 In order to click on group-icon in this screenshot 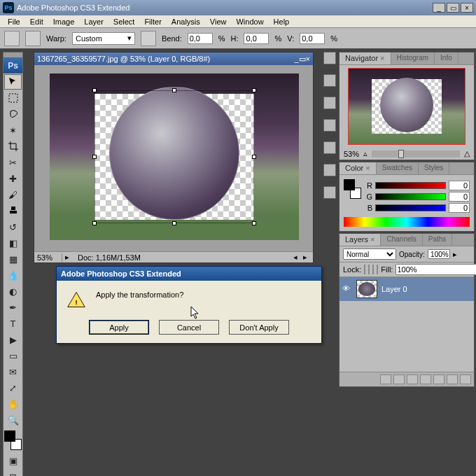, I will do `click(439, 379)`.